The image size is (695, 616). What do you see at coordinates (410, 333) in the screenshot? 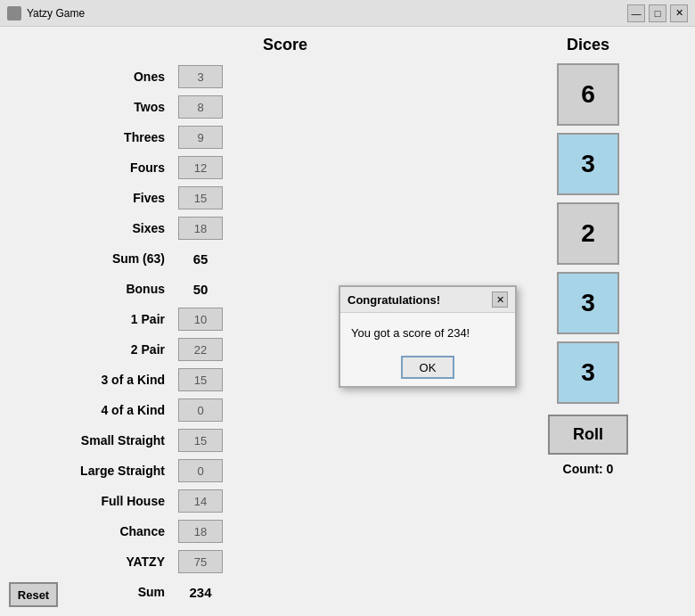
I see `modal-message: You got a score of 234!` at bounding box center [410, 333].